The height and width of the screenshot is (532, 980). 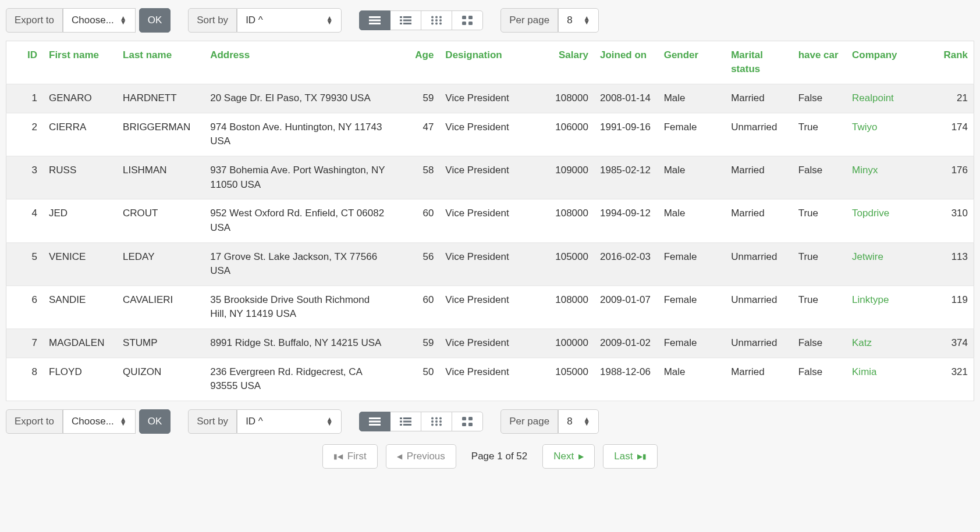 What do you see at coordinates (436, 20) in the screenshot?
I see `grid-small-icon` at bounding box center [436, 20].